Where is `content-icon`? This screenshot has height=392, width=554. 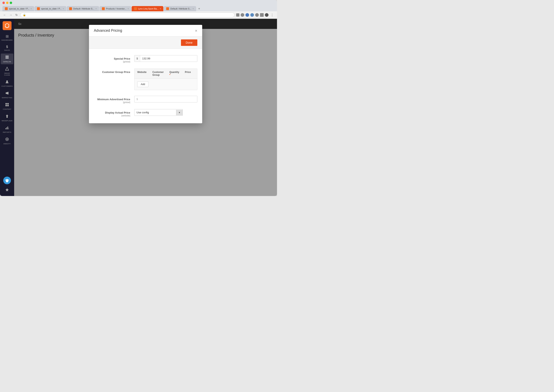
content-icon is located at coordinates (7, 105).